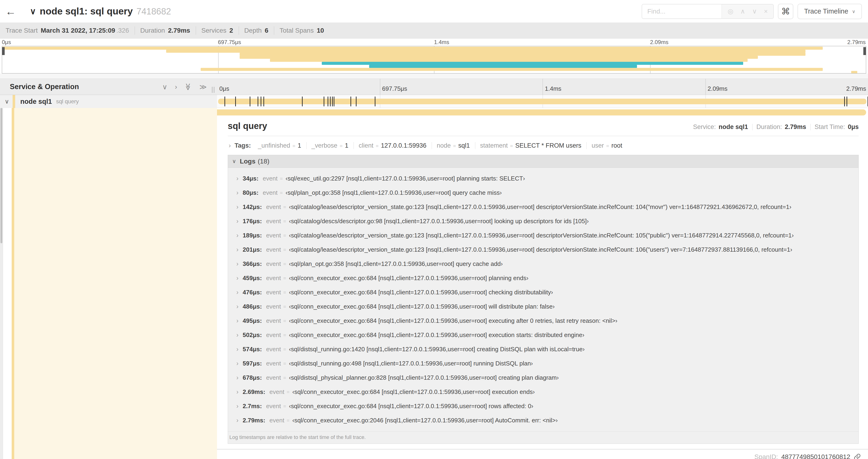 The width and height of the screenshot is (868, 459). I want to click on keyboard-shortcuts-button: ⌘, so click(786, 11).